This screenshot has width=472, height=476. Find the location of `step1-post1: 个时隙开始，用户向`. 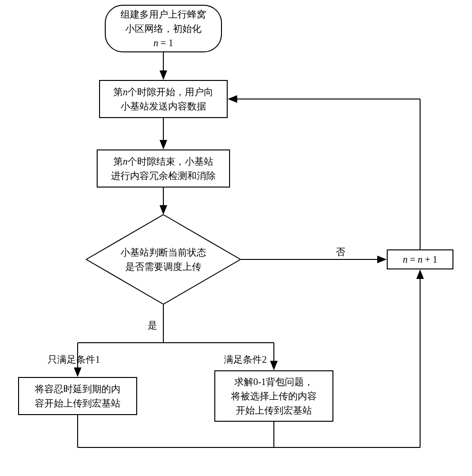

step1-post1: 个时隙开始，用户向 is located at coordinates (171, 92).